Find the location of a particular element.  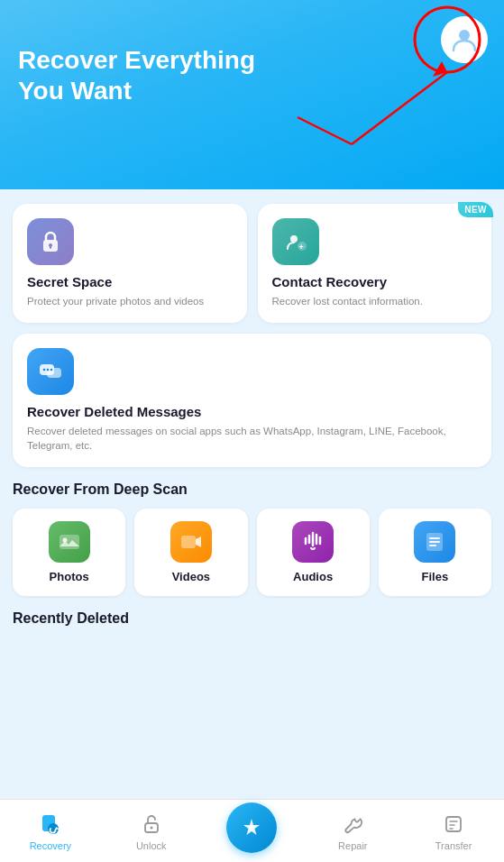

recover-messages-card: Recover Deleted Messages Recover deleted… is located at coordinates (252, 400).